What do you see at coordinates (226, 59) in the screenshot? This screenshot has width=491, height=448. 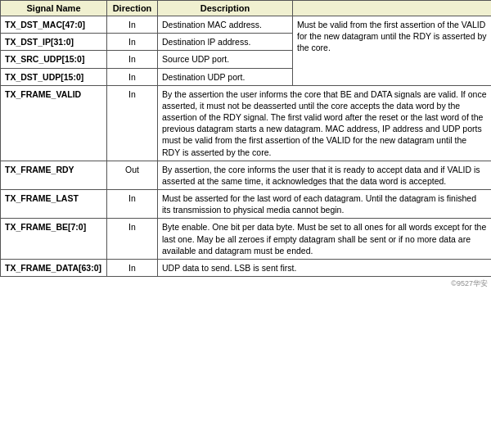 I see `description-cell: Source UDP port.` at bounding box center [226, 59].